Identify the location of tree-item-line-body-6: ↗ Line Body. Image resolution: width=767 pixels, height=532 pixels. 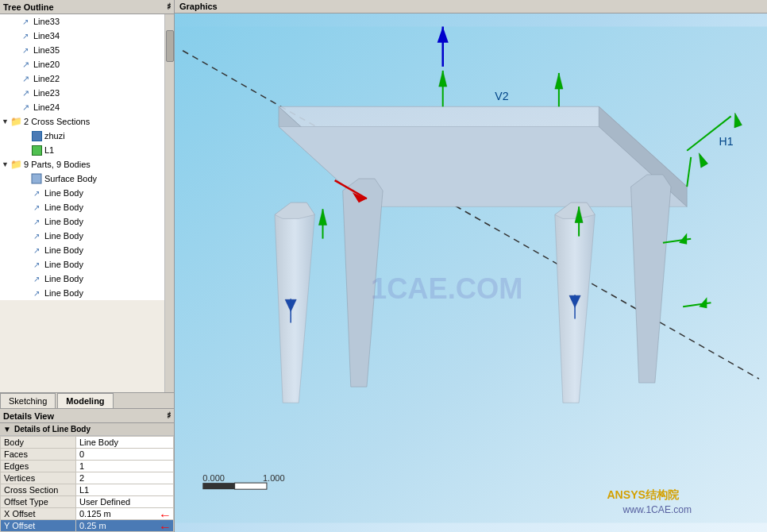
(83, 264).